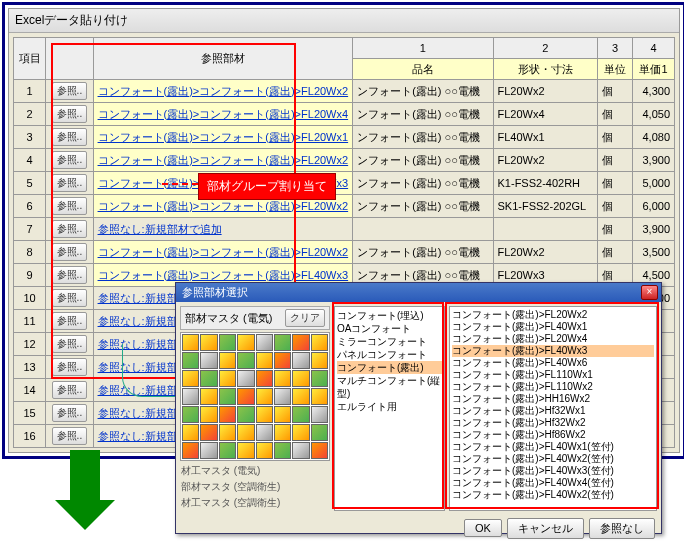  I want to click on clear-button: クリア, so click(305, 318).